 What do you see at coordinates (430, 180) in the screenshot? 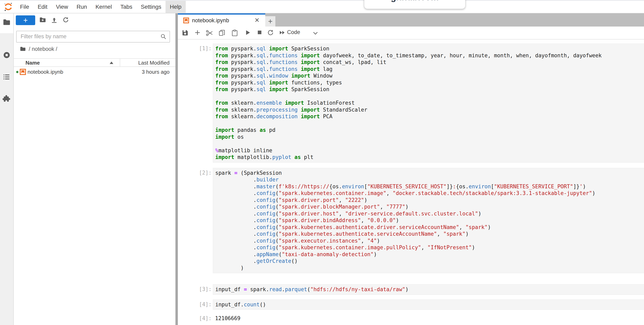
I see `code-line: .builder` at bounding box center [430, 180].